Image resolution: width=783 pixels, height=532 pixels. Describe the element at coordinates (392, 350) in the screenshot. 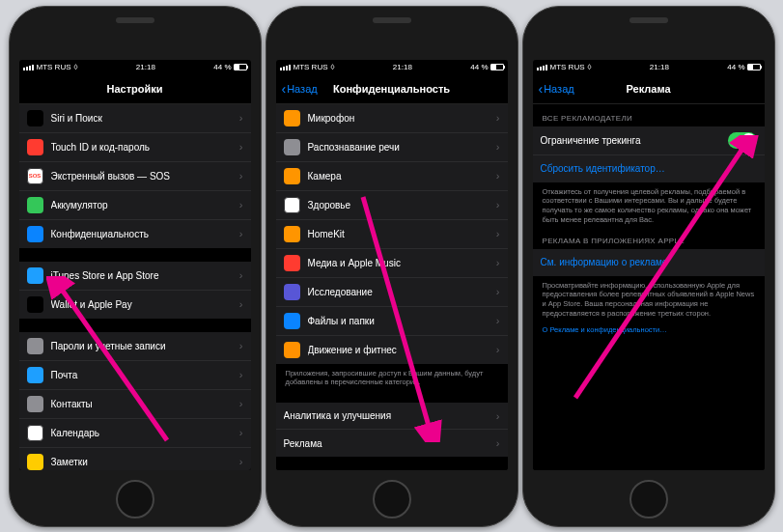

I see `row-motion: Движение и фитнес›` at that location.